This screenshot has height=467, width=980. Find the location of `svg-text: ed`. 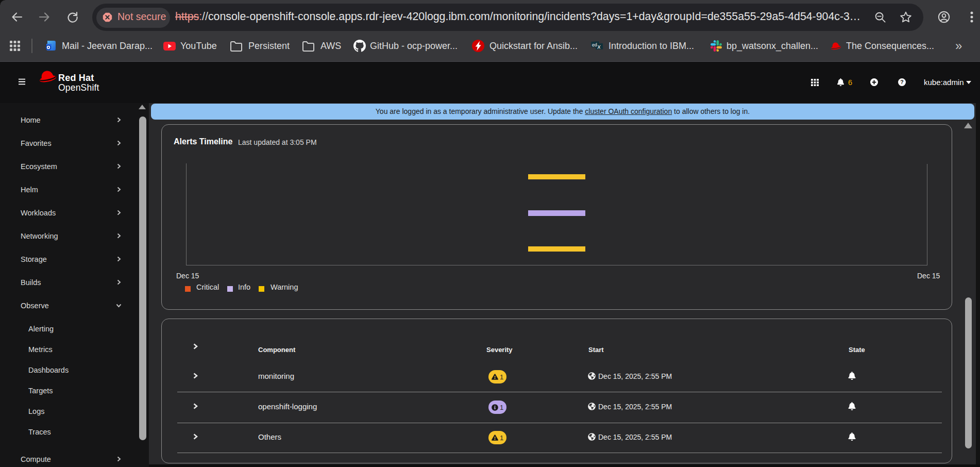

svg-text: ed is located at coordinates (595, 45).